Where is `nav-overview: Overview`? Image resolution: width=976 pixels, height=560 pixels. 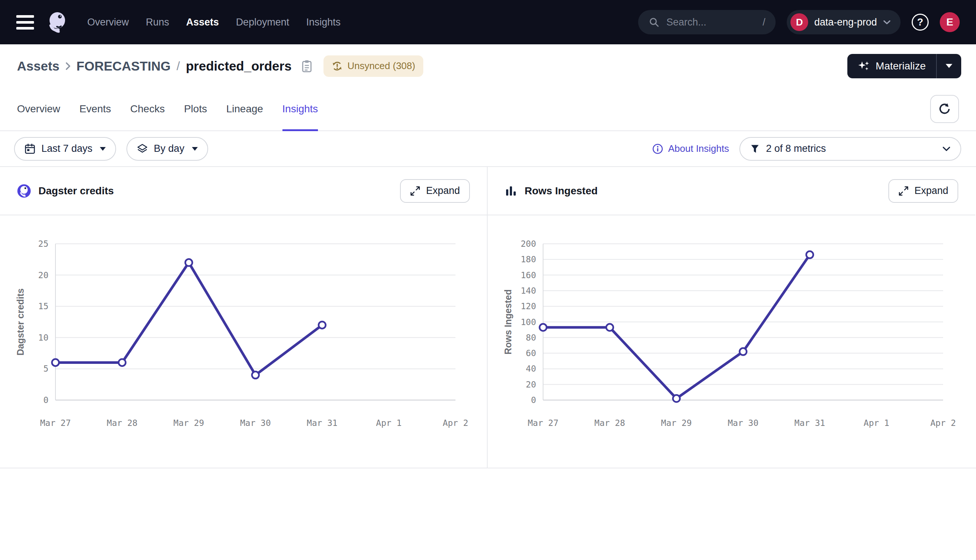 nav-overview: Overview is located at coordinates (108, 22).